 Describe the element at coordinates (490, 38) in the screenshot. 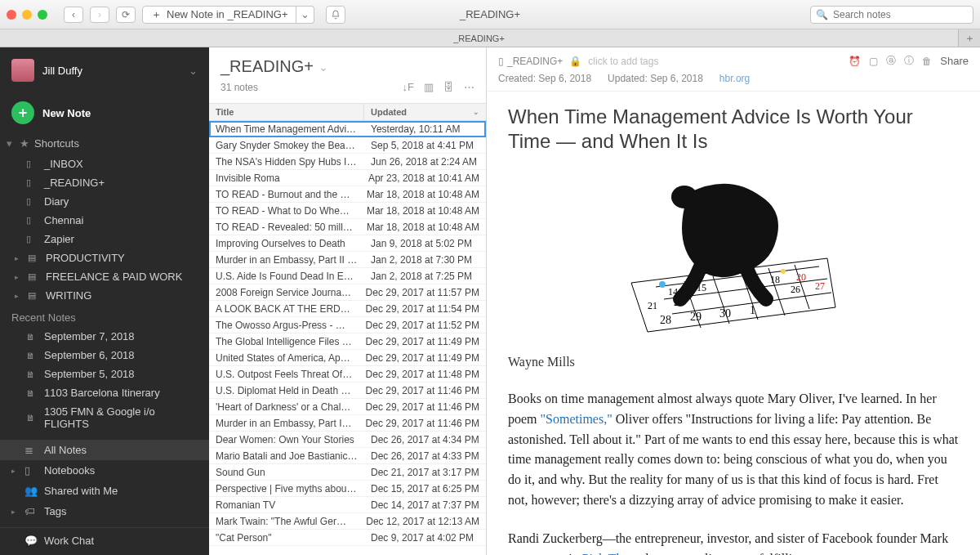

I see `tabbar: _READING+ ＋` at that location.